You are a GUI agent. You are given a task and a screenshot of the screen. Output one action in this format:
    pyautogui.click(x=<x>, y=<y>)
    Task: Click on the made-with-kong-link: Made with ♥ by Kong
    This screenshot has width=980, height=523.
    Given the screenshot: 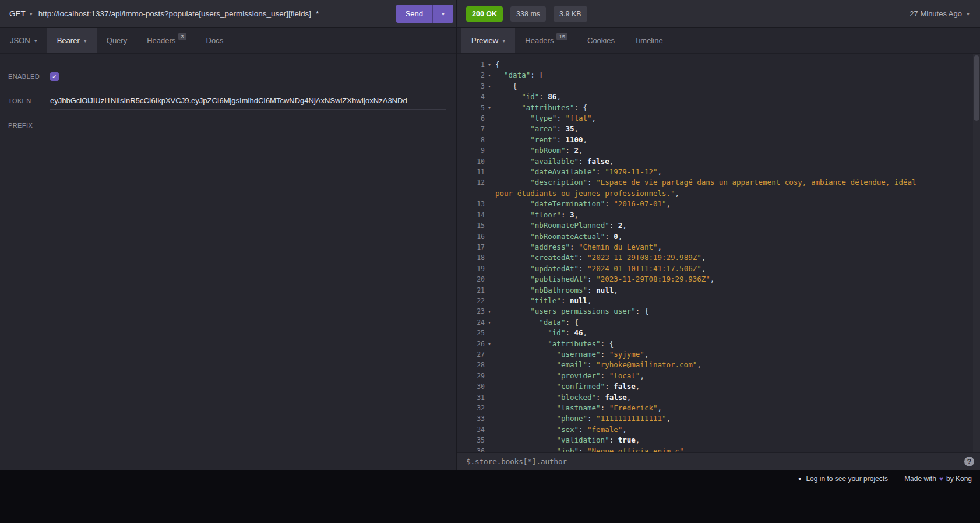 What is the action you would take?
    pyautogui.click(x=938, y=479)
    